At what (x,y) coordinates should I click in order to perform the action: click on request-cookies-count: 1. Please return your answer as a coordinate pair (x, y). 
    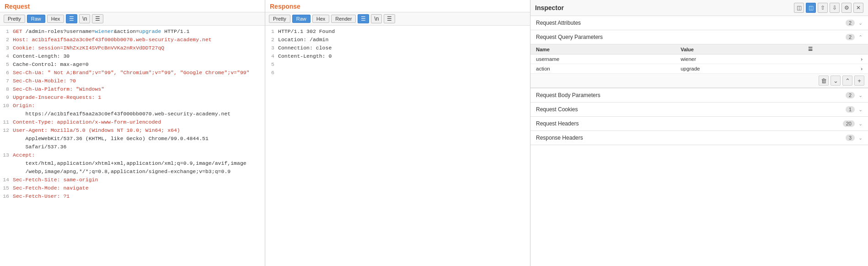
    Looking at the image, I should click on (850, 109).